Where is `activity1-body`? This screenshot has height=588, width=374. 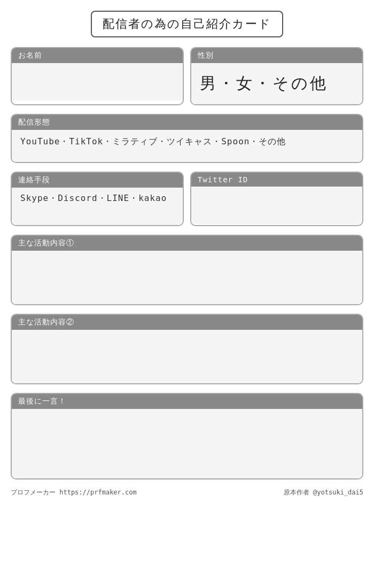
activity1-body is located at coordinates (187, 277).